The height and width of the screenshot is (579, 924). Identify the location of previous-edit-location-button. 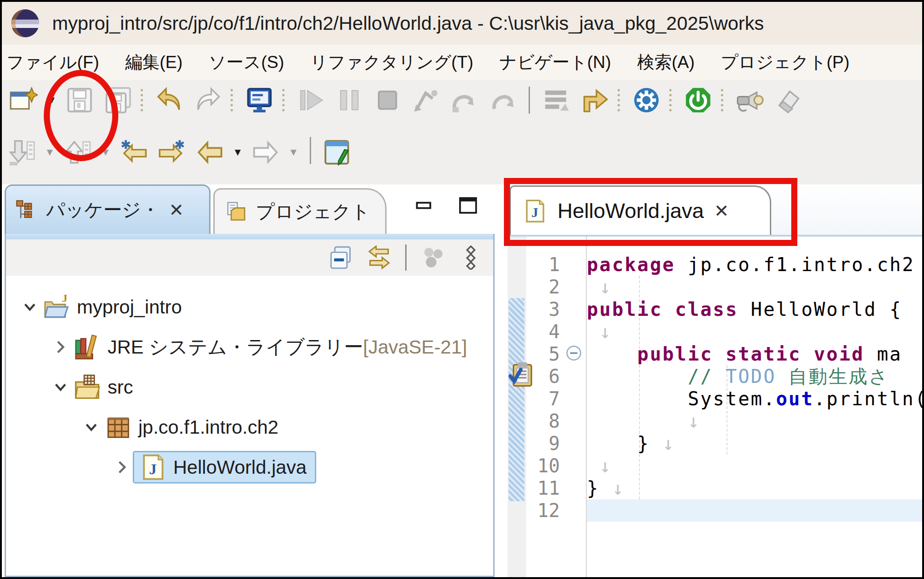
(134, 152).